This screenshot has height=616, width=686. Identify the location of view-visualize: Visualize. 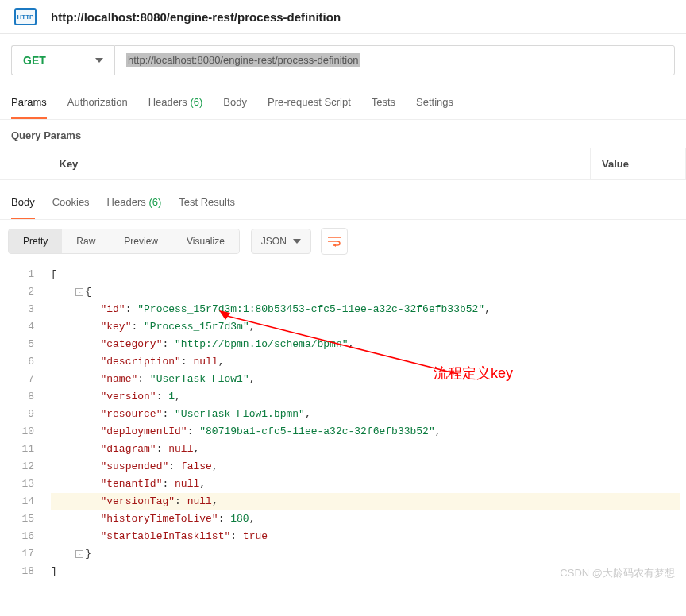
(206, 241).